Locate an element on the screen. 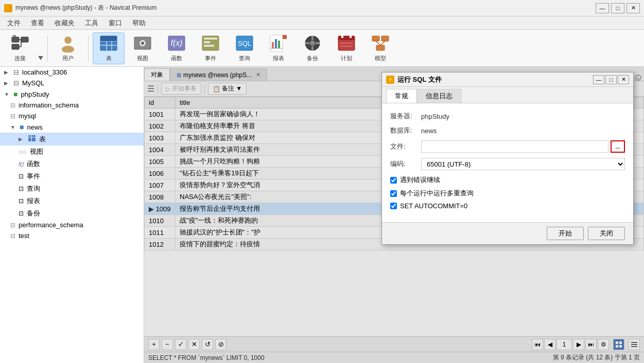 Image resolution: width=644 pixels, height=363 pixels. dialog-title-bar: ⚡ 运行 SQL 文件 — □ ✕ is located at coordinates (508, 80).